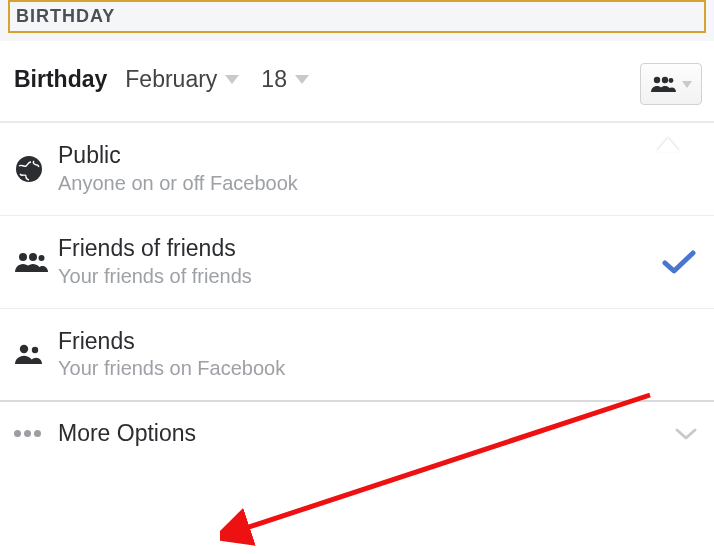  Describe the element at coordinates (28, 434) in the screenshot. I see `more-icon` at that location.